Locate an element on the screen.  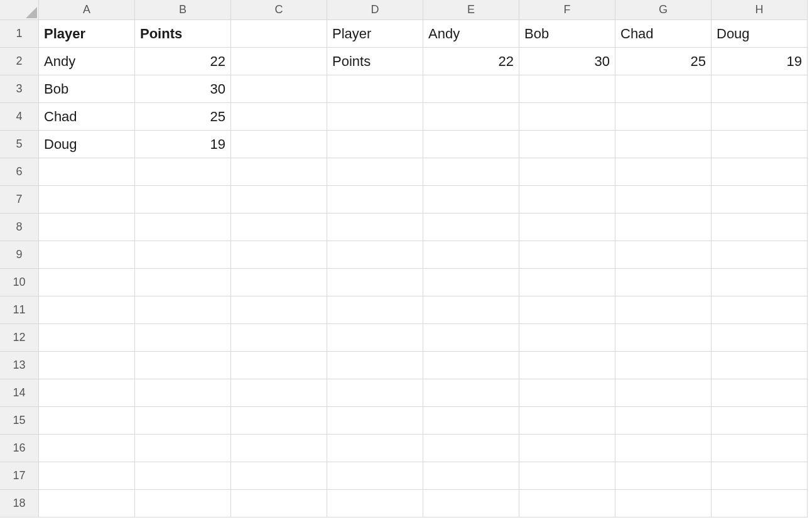
cell-E11 is located at coordinates (471, 310).